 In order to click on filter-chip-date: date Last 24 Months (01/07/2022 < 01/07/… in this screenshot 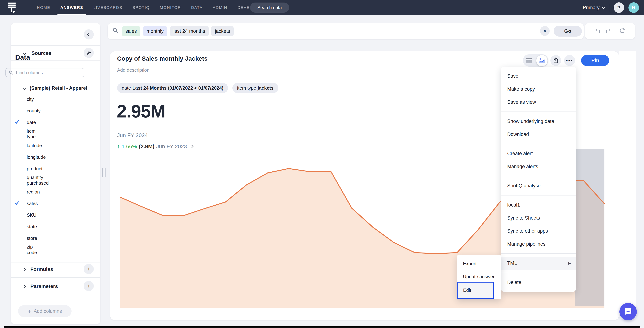, I will do `click(172, 88)`.